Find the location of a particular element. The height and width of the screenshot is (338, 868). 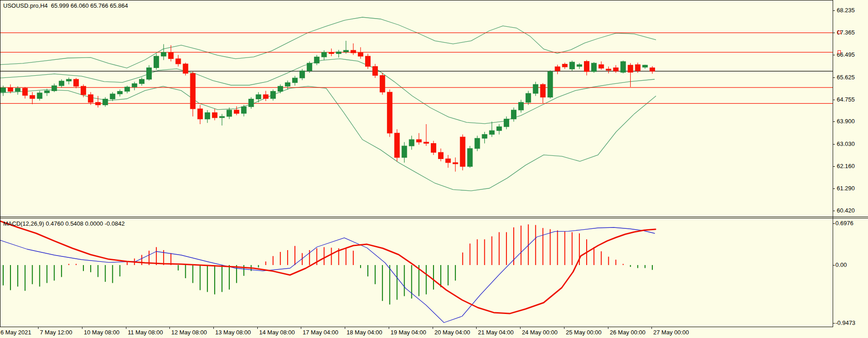

price-tick-label: 60.420 is located at coordinates (846, 211).